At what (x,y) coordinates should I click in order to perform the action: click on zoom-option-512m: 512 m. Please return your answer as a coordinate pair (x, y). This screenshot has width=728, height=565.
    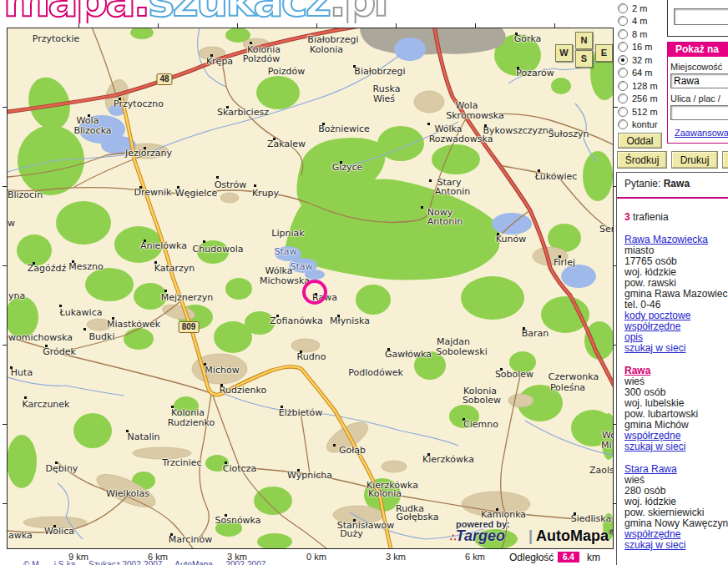
    Looking at the image, I should click on (643, 112).